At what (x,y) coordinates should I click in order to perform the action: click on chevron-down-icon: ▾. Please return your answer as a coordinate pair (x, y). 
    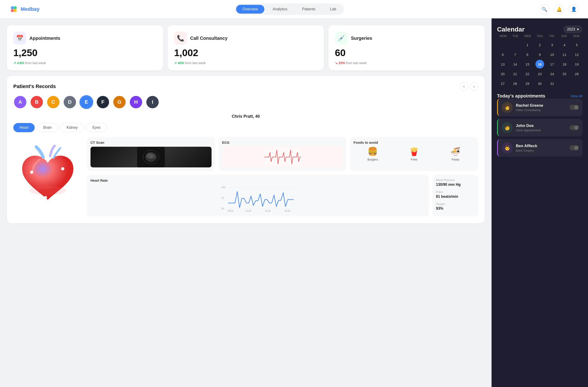
    Looking at the image, I should click on (578, 29).